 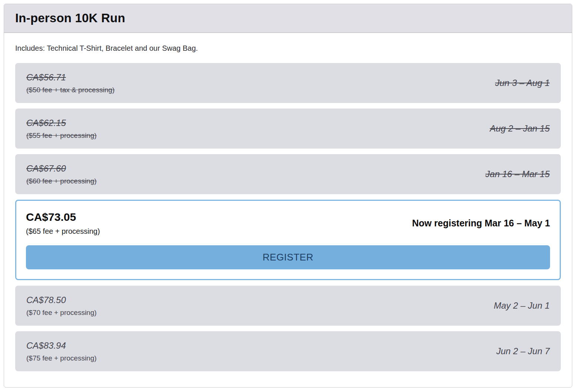 I want to click on tier-price: CA$83.94, so click(x=62, y=346).